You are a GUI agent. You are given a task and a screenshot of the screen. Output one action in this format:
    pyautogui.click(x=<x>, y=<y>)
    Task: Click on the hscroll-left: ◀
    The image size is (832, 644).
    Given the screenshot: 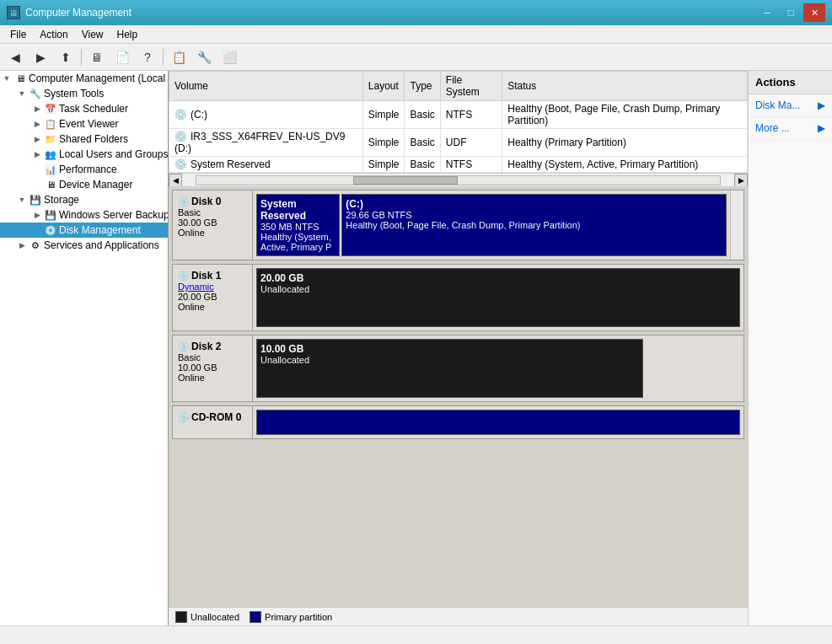 What is the action you would take?
    pyautogui.click(x=175, y=180)
    